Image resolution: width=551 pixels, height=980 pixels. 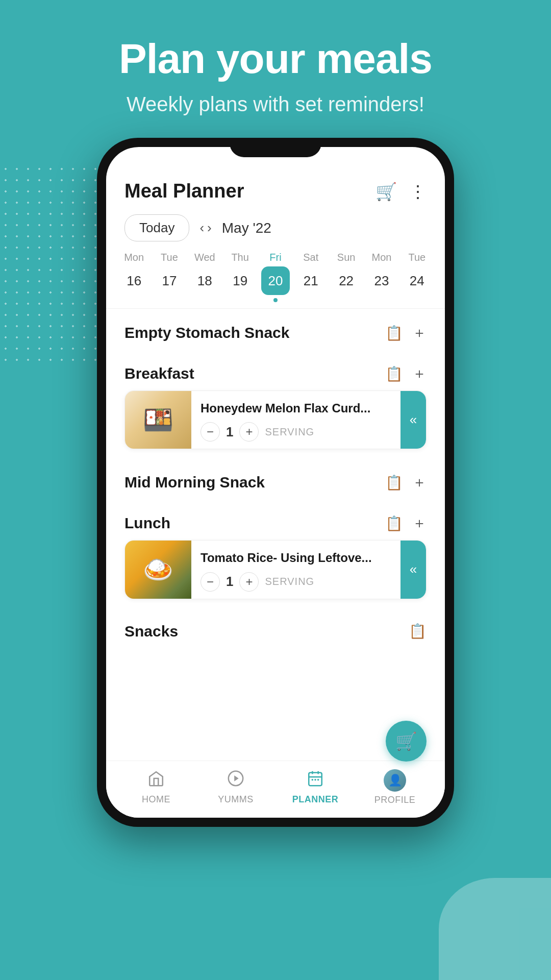 I want to click on meal-section-title-mid-morning: Mid Morning Snack, so click(x=195, y=482).